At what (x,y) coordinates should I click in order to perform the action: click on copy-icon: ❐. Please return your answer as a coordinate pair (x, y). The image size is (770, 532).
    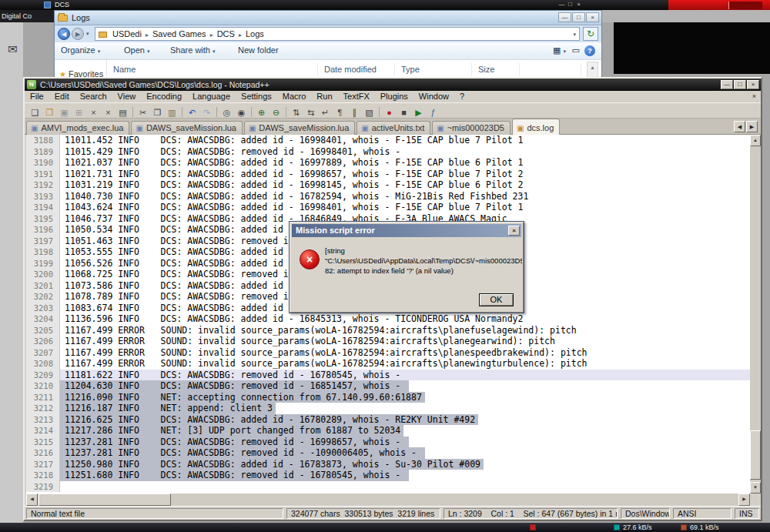
    Looking at the image, I should click on (157, 113).